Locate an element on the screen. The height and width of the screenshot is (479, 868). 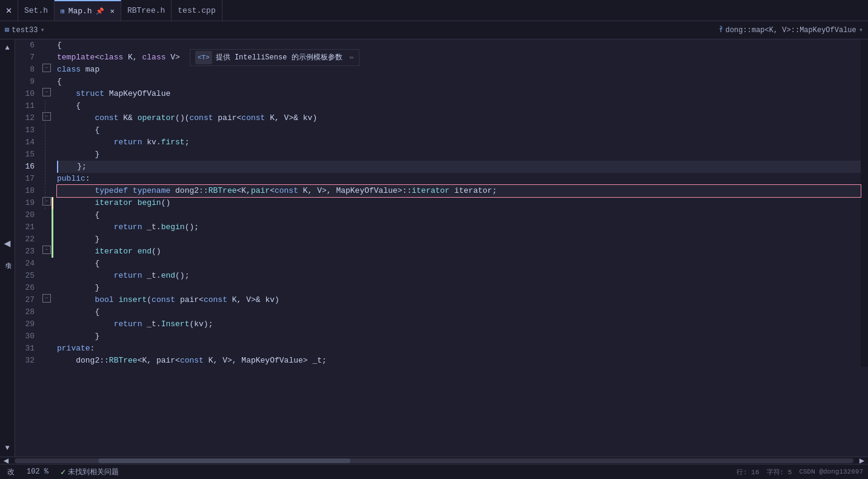
status-message: 未找到相关问题 is located at coordinates (93, 472).